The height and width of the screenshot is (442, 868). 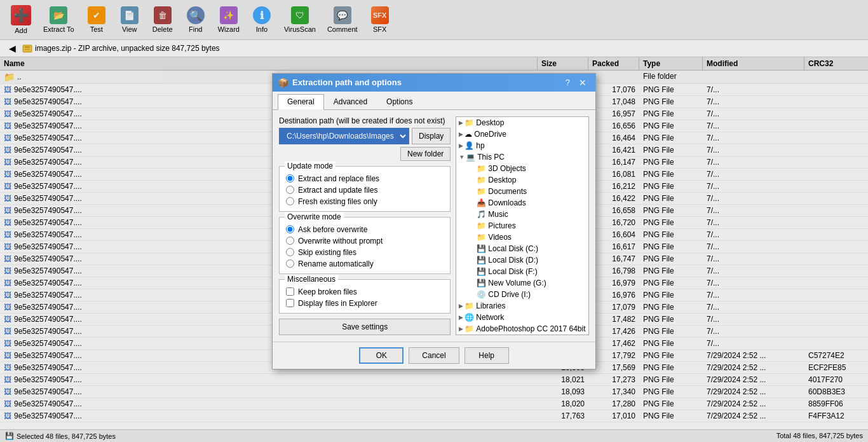 I want to click on tree-item-icon: 💿, so click(x=482, y=294).